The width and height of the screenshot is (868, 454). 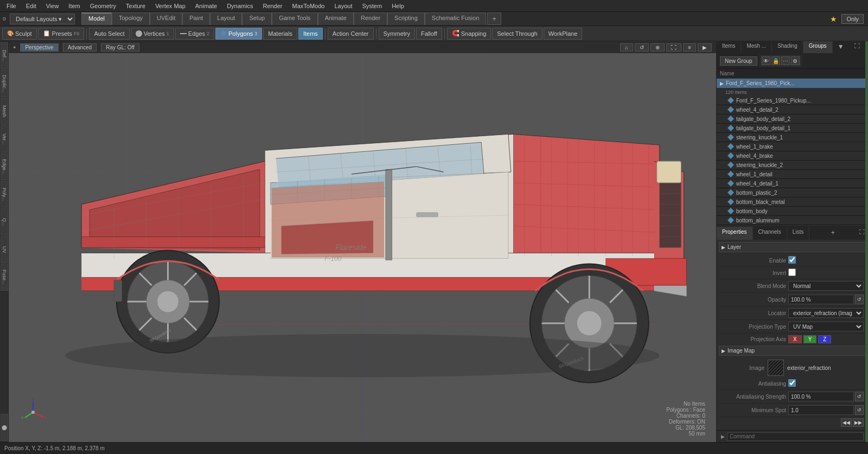 I want to click on menu-vertex-map: Vertex Map, so click(x=170, y=6).